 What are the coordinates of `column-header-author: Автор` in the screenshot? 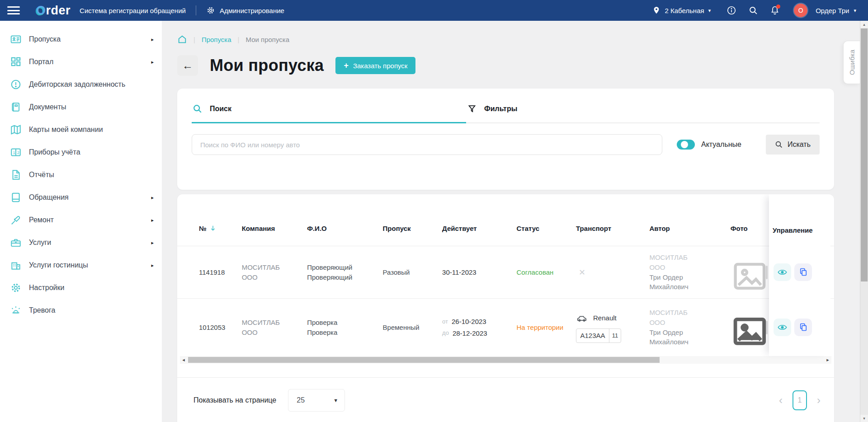 It's located at (690, 229).